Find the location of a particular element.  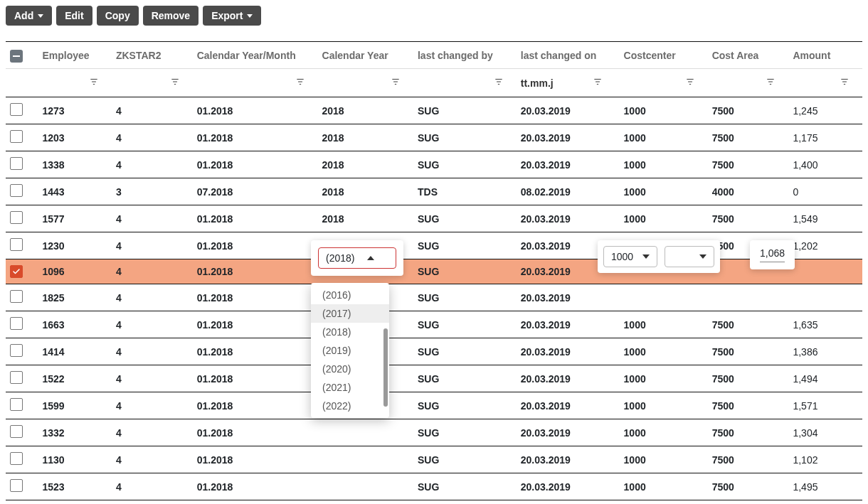

year-option: (2018) is located at coordinates (350, 332).